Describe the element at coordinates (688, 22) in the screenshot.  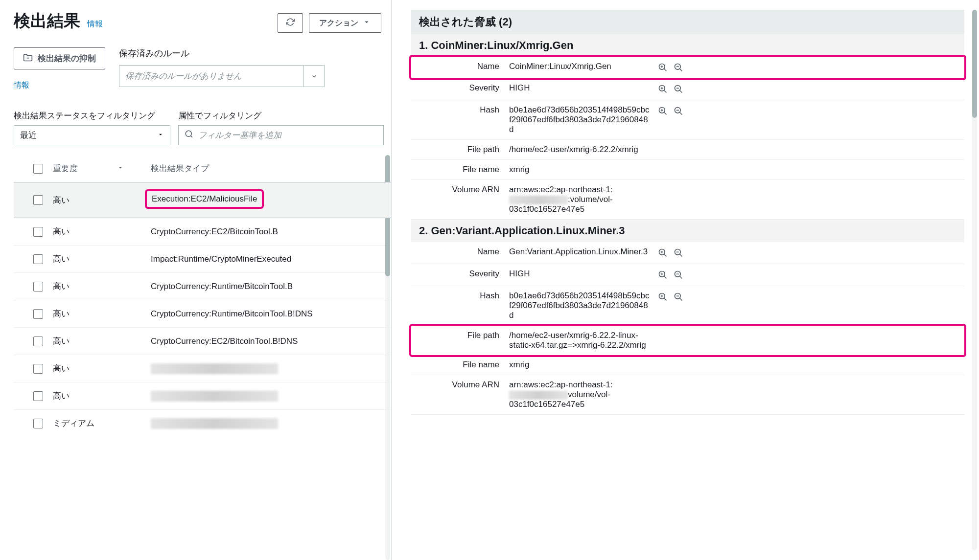
I see `threats-header: 検出された脅威 (2)` at that location.